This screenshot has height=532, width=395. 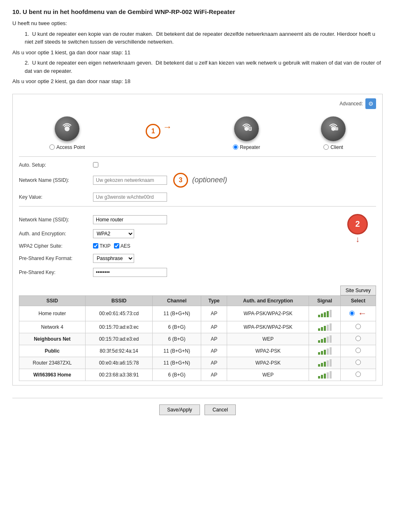 What do you see at coordinates (67, 147) in the screenshot?
I see `access-point-radio-label: Access Point` at bounding box center [67, 147].